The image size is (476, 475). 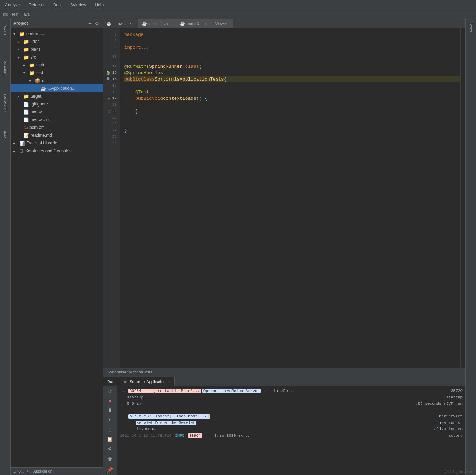 I want to click on project-panel-toggle: 1: Proj..., so click(x=5, y=29).